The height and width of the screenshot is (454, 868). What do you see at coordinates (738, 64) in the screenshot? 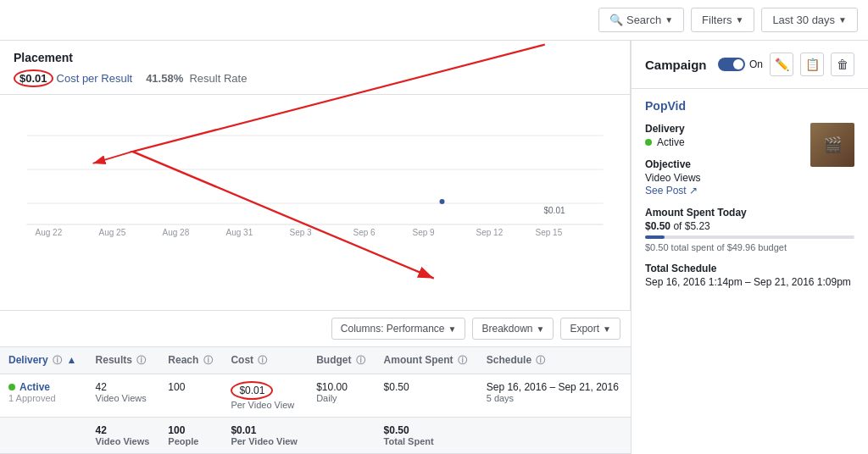
I see `toggle-thumb` at bounding box center [738, 64].